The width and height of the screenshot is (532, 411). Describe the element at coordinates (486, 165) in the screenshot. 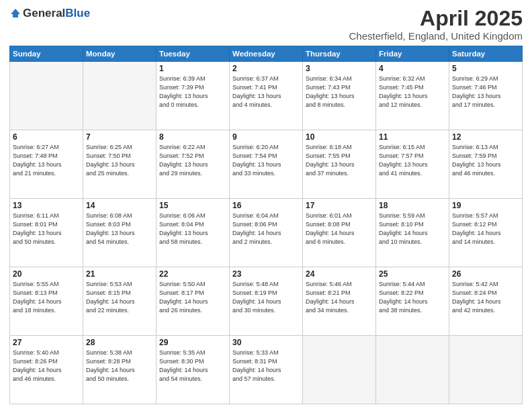

I see `calendar-cell: 12Sunrise: 6:13 AM Sunset: 7:59 PM Dayli…` at that location.